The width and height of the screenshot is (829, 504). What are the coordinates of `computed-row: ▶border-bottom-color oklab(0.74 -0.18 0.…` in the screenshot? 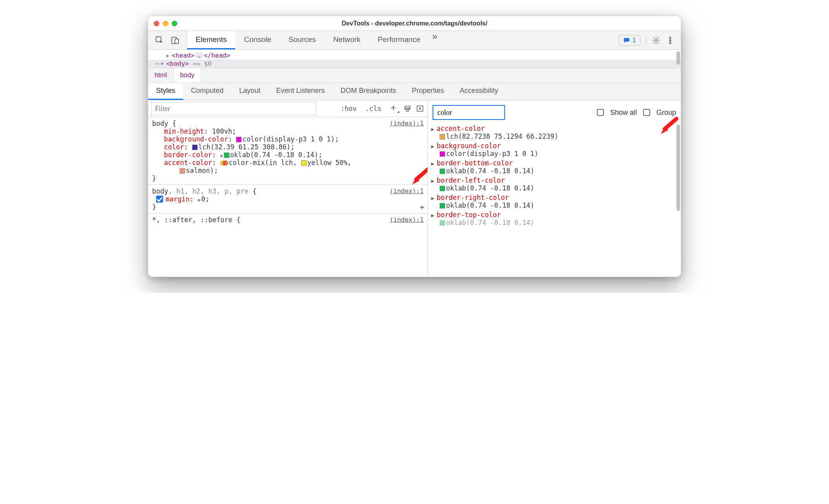 It's located at (554, 167).